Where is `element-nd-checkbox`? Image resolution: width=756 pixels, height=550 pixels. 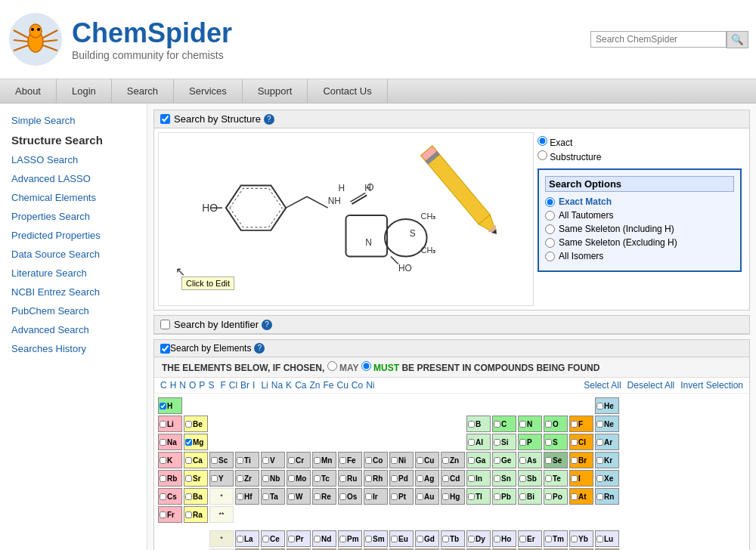 element-nd-checkbox is located at coordinates (318, 539).